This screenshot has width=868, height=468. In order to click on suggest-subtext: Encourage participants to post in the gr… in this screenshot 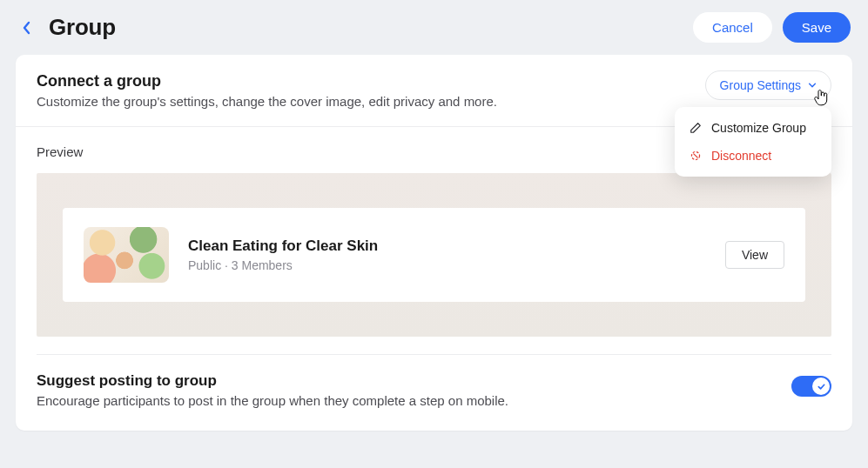, I will do `click(406, 400)`.